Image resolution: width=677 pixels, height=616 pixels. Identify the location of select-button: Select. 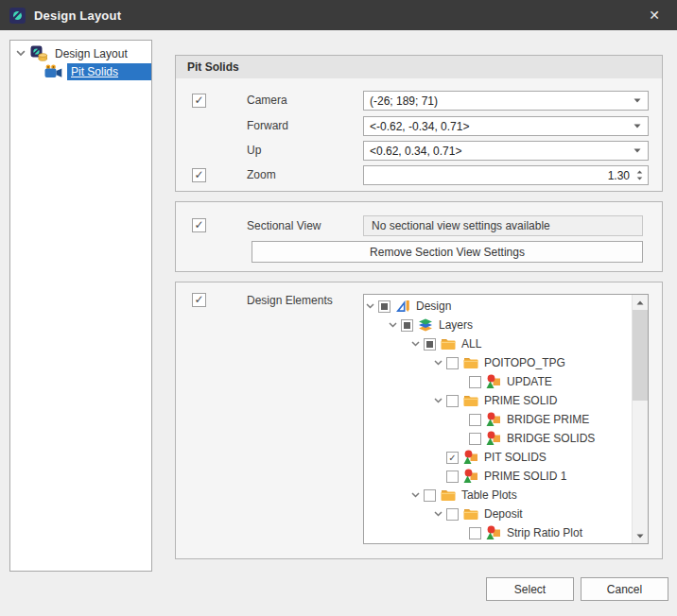
(529, 590).